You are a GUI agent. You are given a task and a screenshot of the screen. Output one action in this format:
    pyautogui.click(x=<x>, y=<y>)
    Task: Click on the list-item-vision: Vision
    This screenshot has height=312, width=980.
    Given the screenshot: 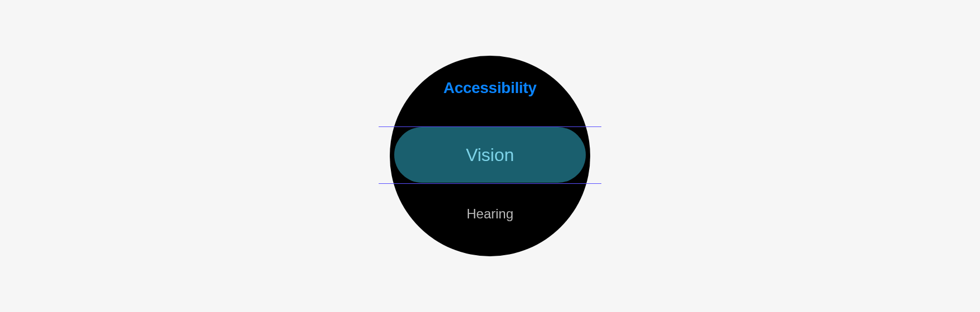 What is the action you would take?
    pyautogui.click(x=490, y=155)
    